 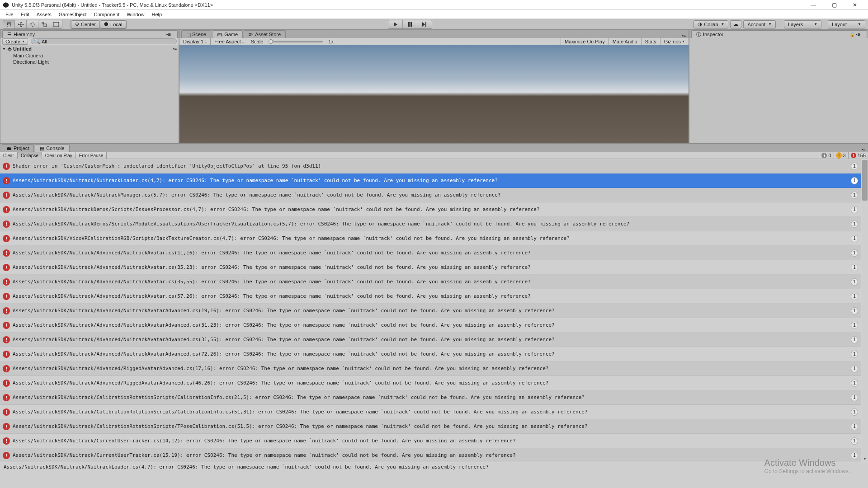 What do you see at coordinates (864, 310) in the screenshot?
I see `scrollbar: ▲ ▼` at bounding box center [864, 310].